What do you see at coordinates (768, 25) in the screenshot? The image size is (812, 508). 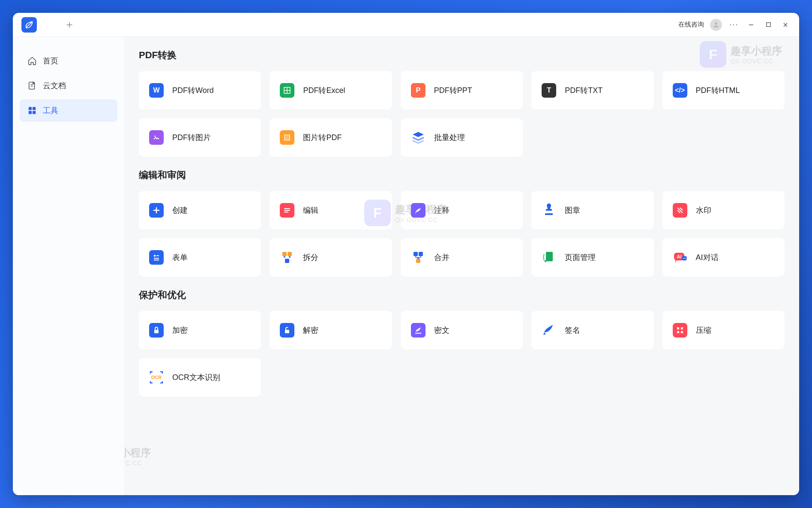 I see `maximize-button` at bounding box center [768, 25].